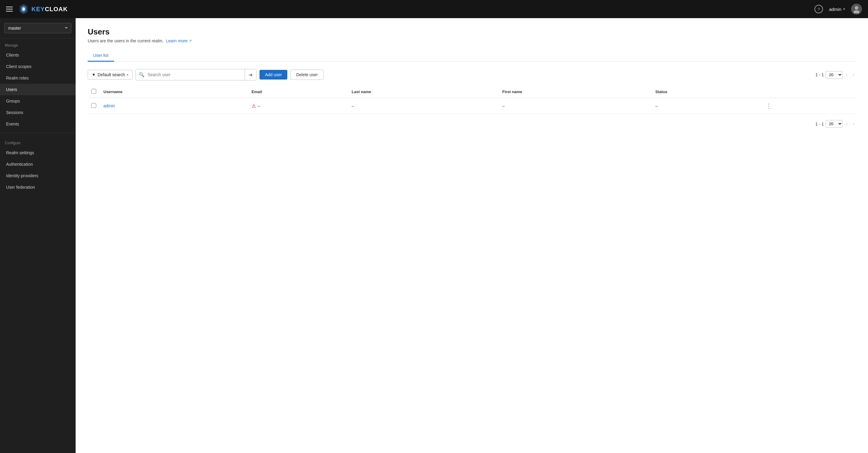  I want to click on row-checkbox-cell, so click(94, 106).